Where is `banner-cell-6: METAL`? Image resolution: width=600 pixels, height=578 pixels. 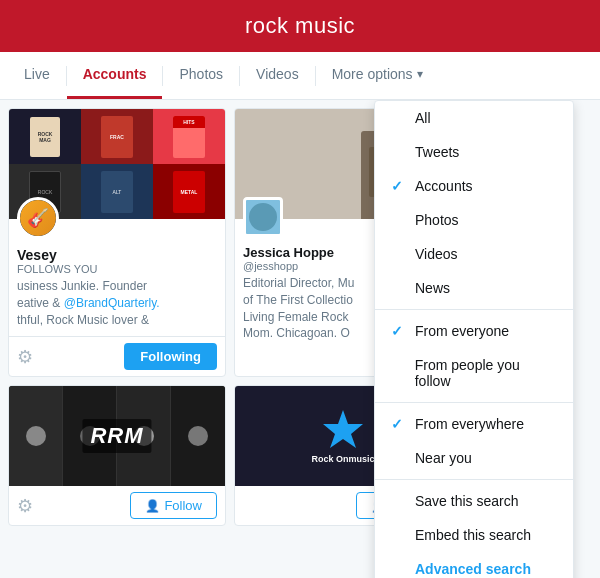 banner-cell-6: METAL is located at coordinates (189, 192).